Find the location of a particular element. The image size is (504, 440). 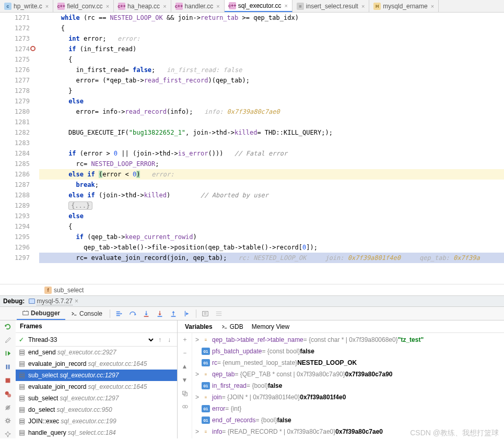

variable-row: 01in_first_read = {bool} false is located at coordinates (348, 386).